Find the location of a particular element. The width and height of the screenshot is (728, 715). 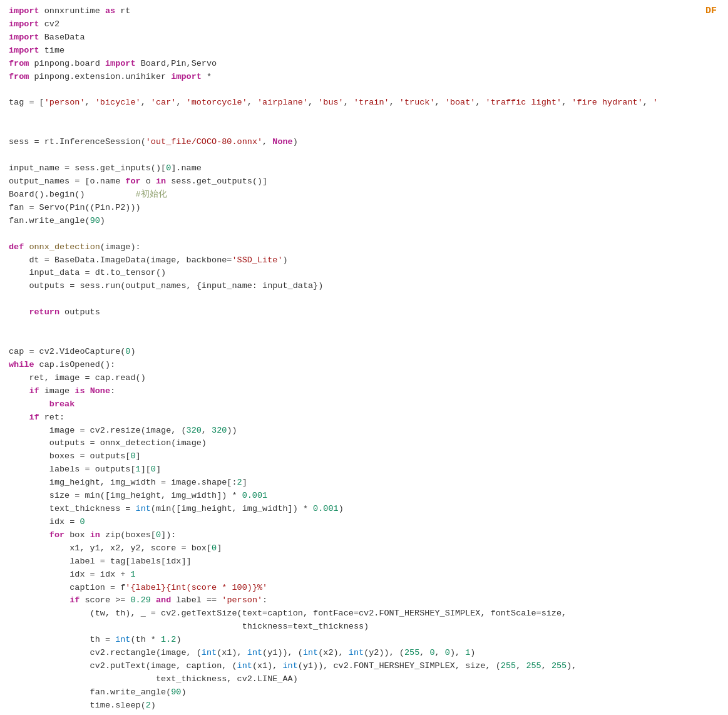

code-line: time.sleep(2) is located at coordinates (364, 706).